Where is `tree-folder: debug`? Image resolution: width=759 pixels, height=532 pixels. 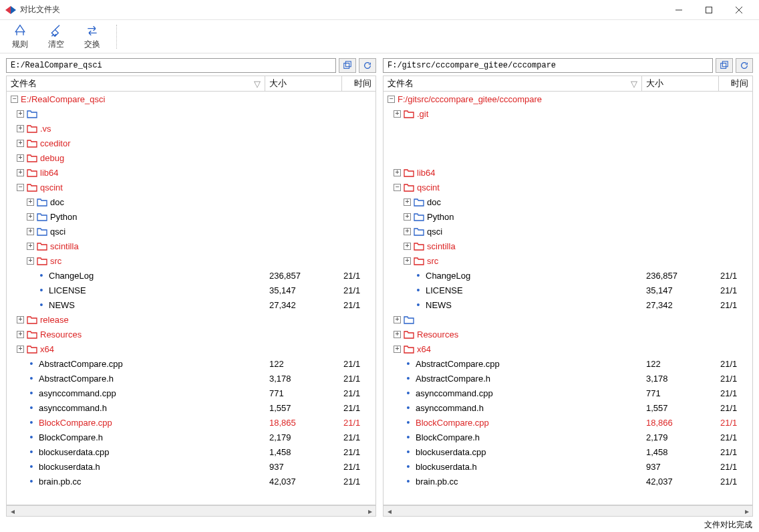
tree-folder: debug is located at coordinates (191, 158).